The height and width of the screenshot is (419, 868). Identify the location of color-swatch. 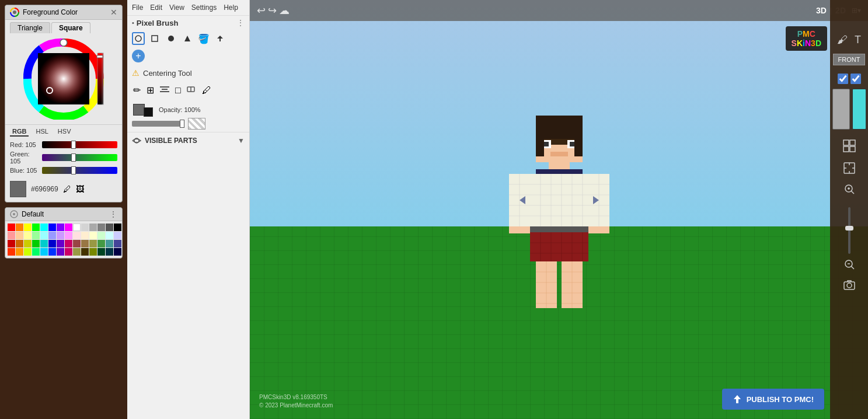
(18, 189).